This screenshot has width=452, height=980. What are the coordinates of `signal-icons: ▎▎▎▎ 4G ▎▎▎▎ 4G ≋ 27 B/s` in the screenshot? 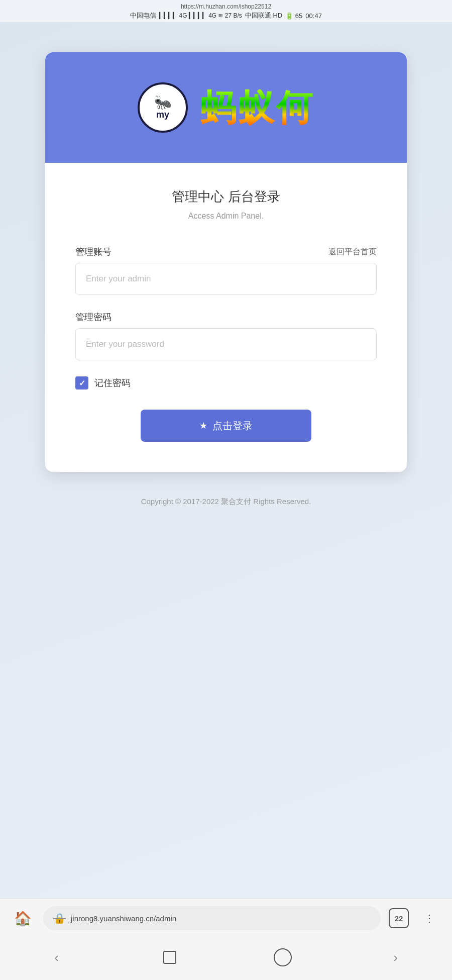 It's located at (201, 16).